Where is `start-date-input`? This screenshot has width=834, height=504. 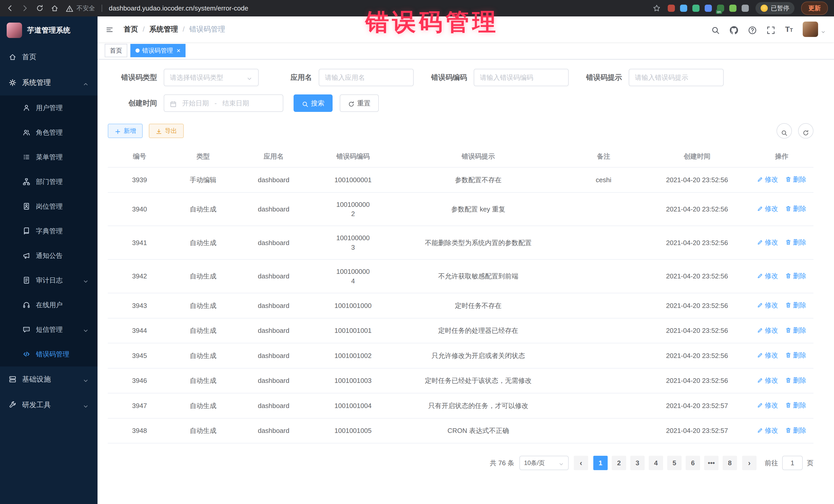
start-date-input is located at coordinates (196, 103).